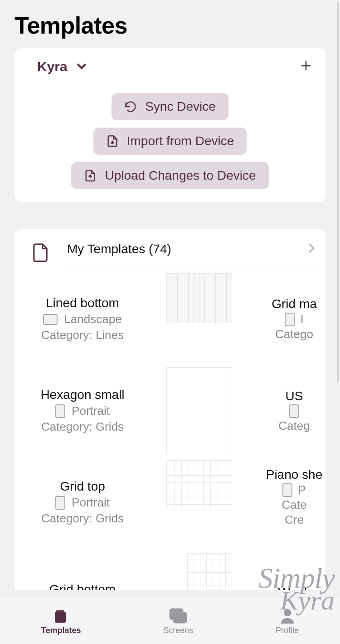 This screenshot has height=644, width=340. I want to click on template-item: Grid top Portrait Category: Grids, so click(123, 502).